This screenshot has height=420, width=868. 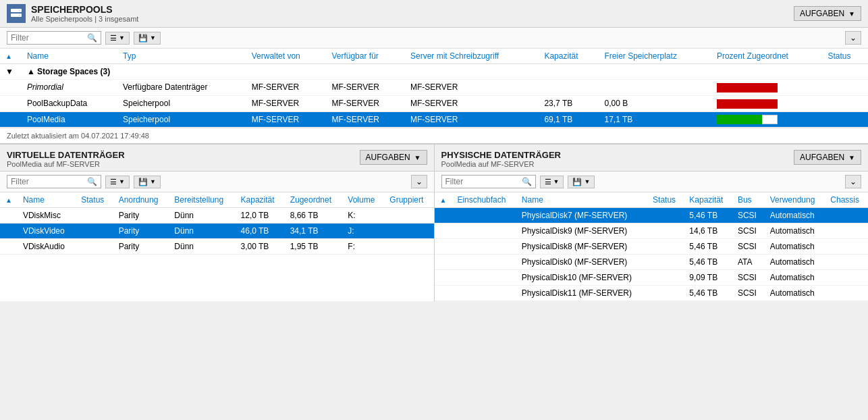 What do you see at coordinates (845, 57) in the screenshot?
I see `col-status-header: Status` at bounding box center [845, 57].